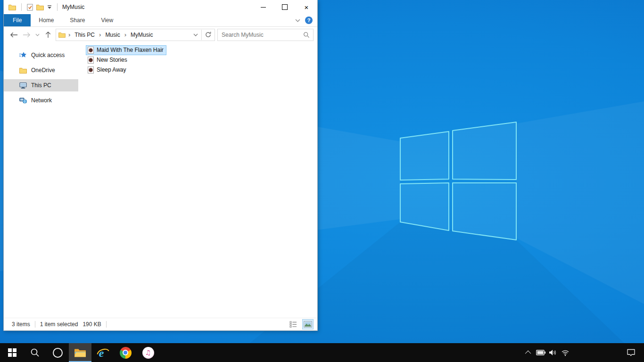 The width and height of the screenshot is (644, 362). Describe the element at coordinates (160, 324) in the screenshot. I see `status-bar: 3 items 1 item selected 190 KB` at that location.